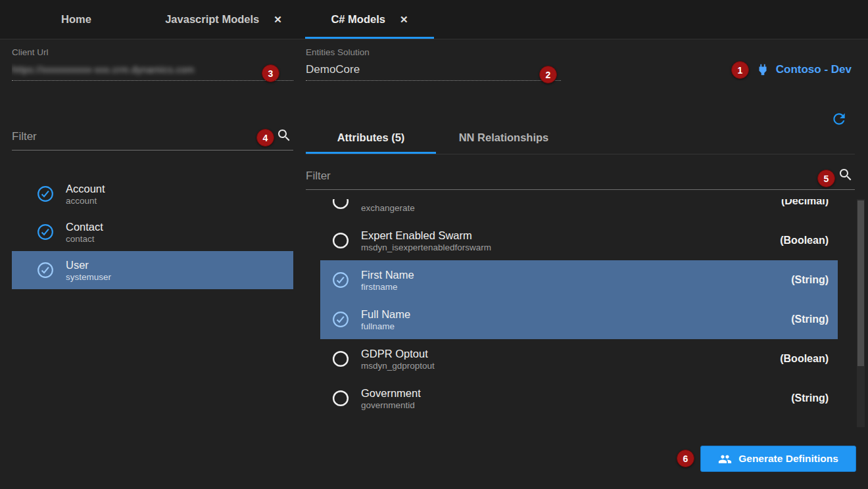 The width and height of the screenshot is (868, 489). What do you see at coordinates (426, 235) in the screenshot?
I see `attribute-name: Expert Enabled Swarm` at bounding box center [426, 235].